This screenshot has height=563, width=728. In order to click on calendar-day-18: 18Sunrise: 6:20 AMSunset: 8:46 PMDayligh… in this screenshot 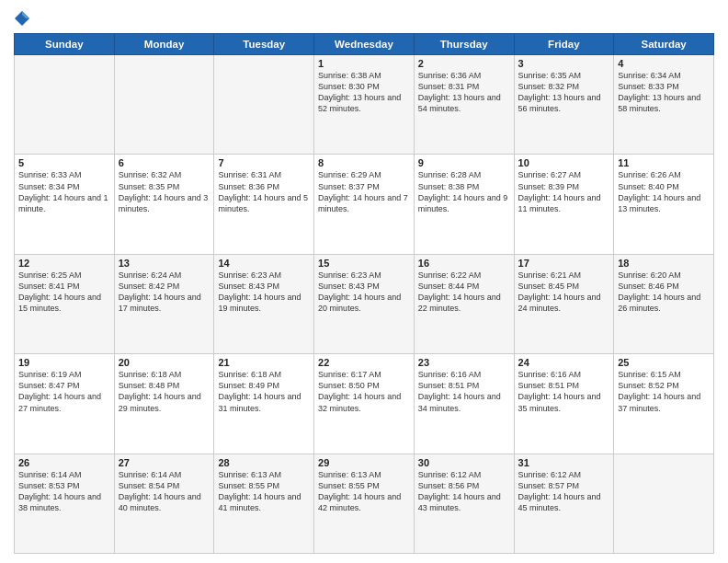, I will do `click(664, 304)`.